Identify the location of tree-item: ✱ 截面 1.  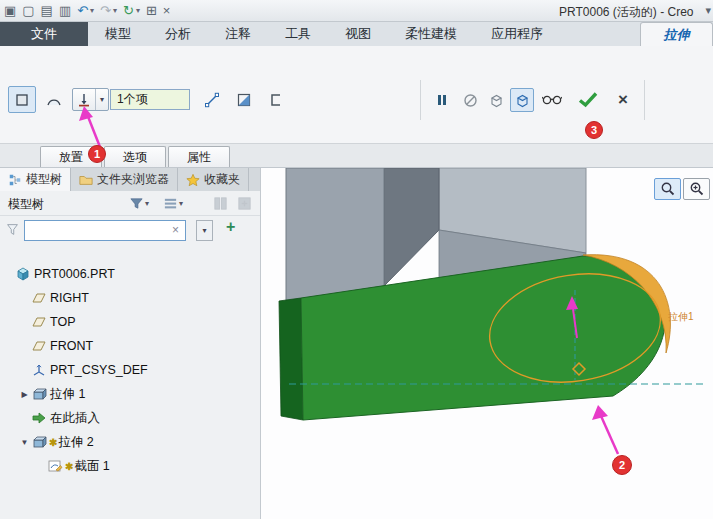
(130, 466).